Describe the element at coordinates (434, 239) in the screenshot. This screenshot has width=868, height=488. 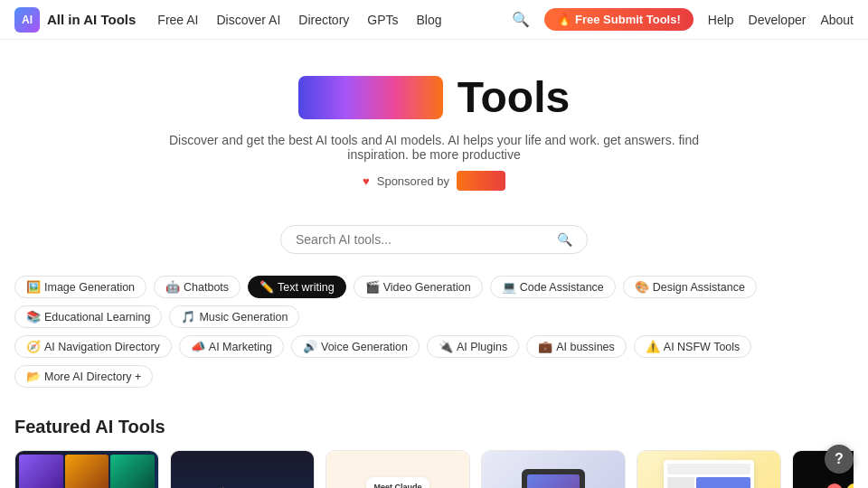
I see `search-bar: 🔍` at that location.